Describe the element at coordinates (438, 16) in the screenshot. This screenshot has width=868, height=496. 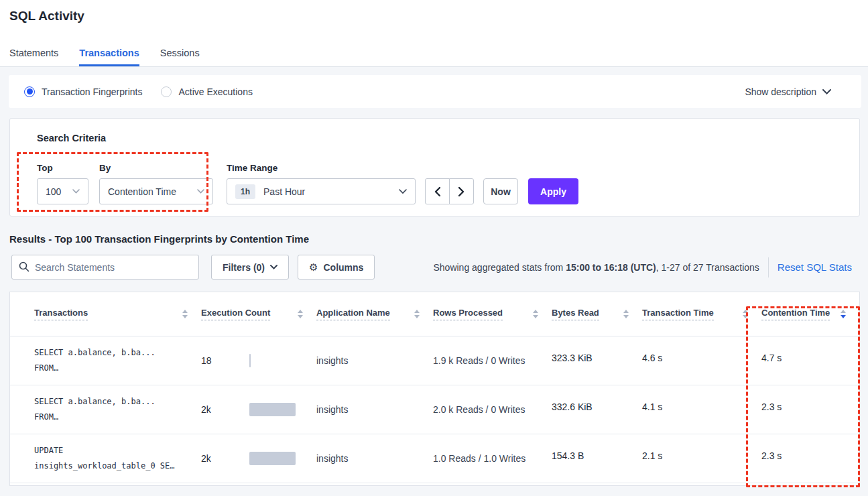
I see `page-title: SQL Activity` at that location.